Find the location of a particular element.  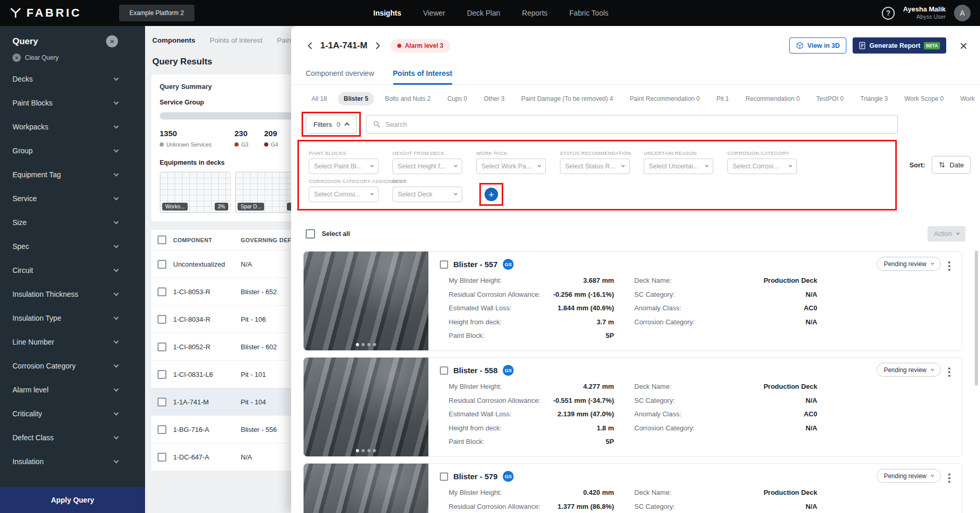

search-input is located at coordinates (638, 125).